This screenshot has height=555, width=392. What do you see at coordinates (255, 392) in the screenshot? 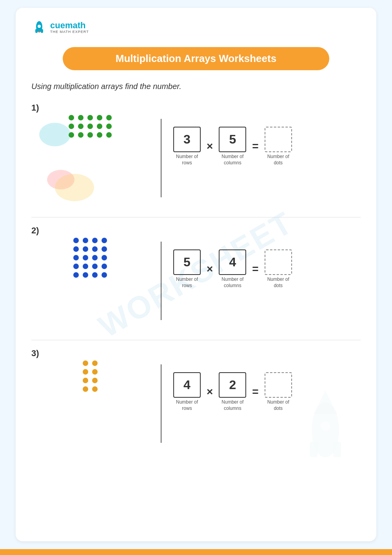
I see `equals-operator-3: =` at bounding box center [255, 392].